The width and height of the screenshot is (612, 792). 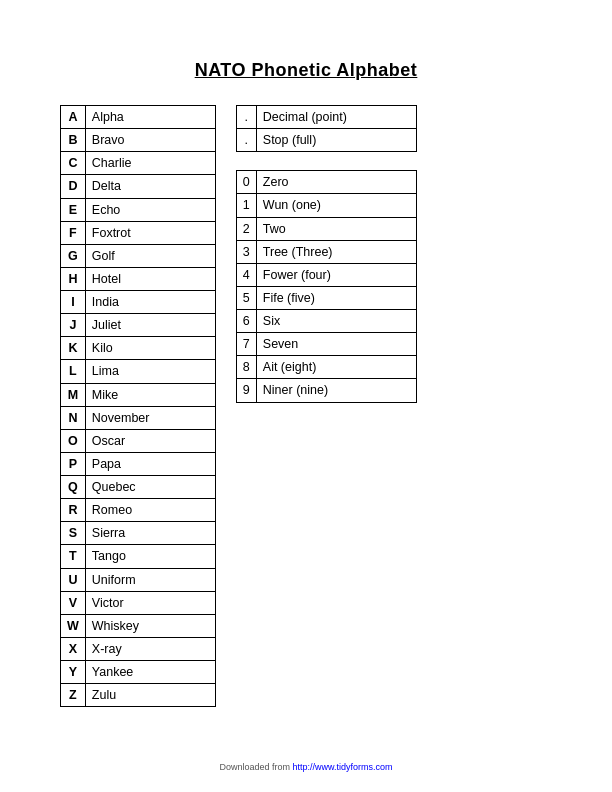 What do you see at coordinates (246, 206) in the screenshot?
I see `num-cell: 1` at bounding box center [246, 206].